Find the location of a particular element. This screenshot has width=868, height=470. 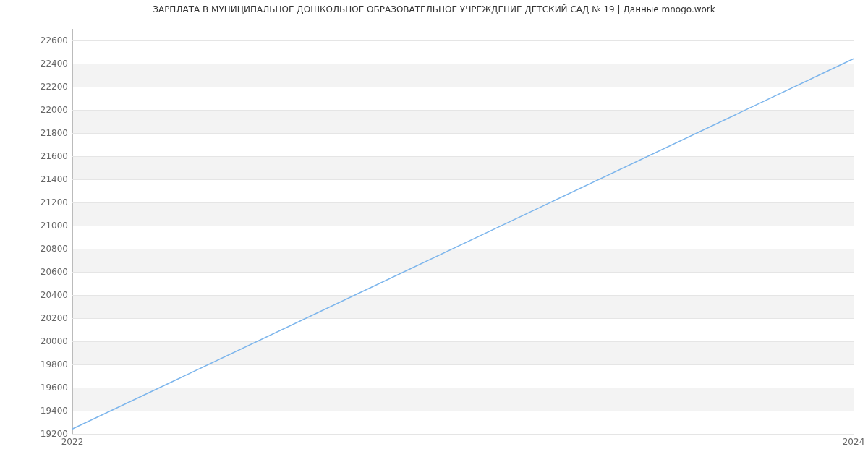

y-tick-label: 19400 is located at coordinates (46, 411).